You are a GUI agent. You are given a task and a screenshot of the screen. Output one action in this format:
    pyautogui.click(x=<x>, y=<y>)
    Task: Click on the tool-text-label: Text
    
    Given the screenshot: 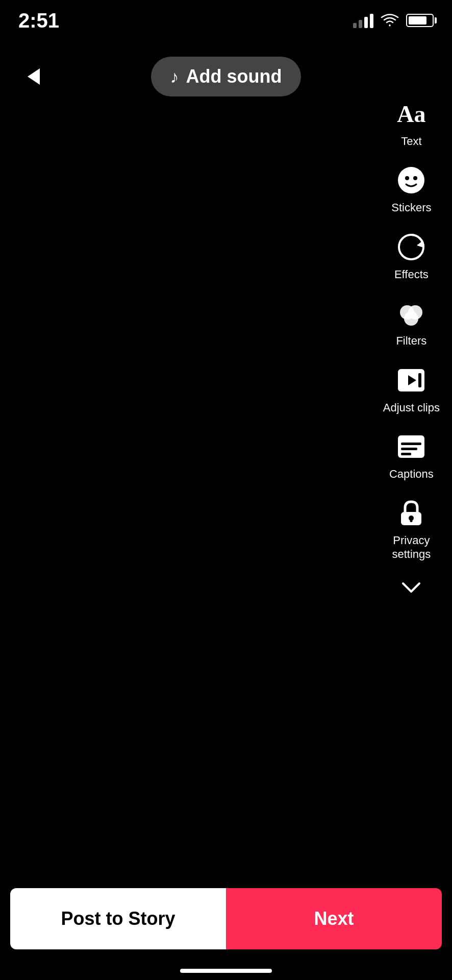 What is the action you would take?
    pyautogui.click(x=411, y=141)
    